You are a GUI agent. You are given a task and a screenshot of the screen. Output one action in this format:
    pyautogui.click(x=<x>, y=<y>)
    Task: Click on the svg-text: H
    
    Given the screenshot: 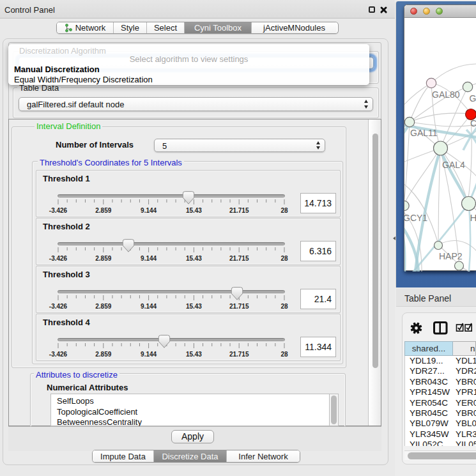 What is the action you would take?
    pyautogui.click(x=473, y=217)
    